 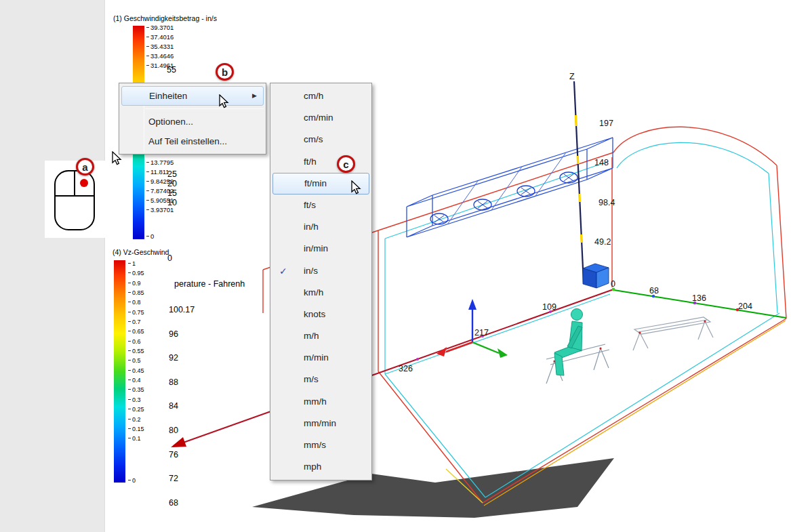 What do you see at coordinates (673, 333) in the screenshot?
I see `bench-right` at bounding box center [673, 333].